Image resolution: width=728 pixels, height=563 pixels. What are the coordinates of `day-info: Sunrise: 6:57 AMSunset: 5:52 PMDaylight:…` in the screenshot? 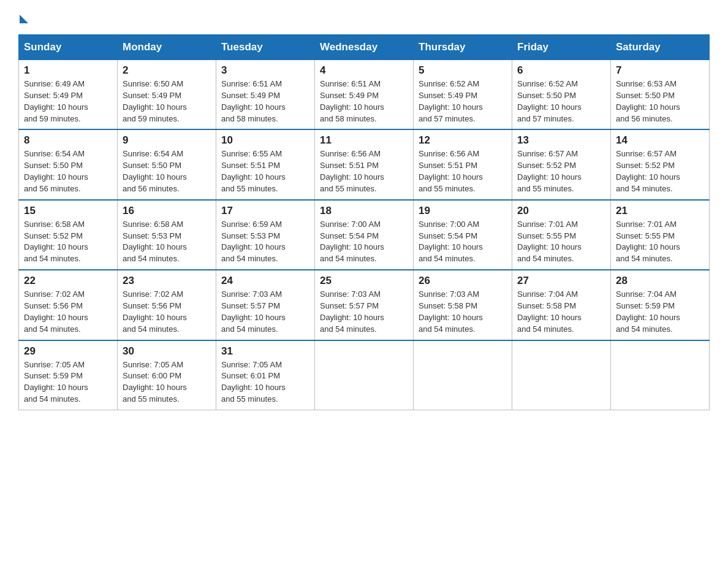 It's located at (561, 172).